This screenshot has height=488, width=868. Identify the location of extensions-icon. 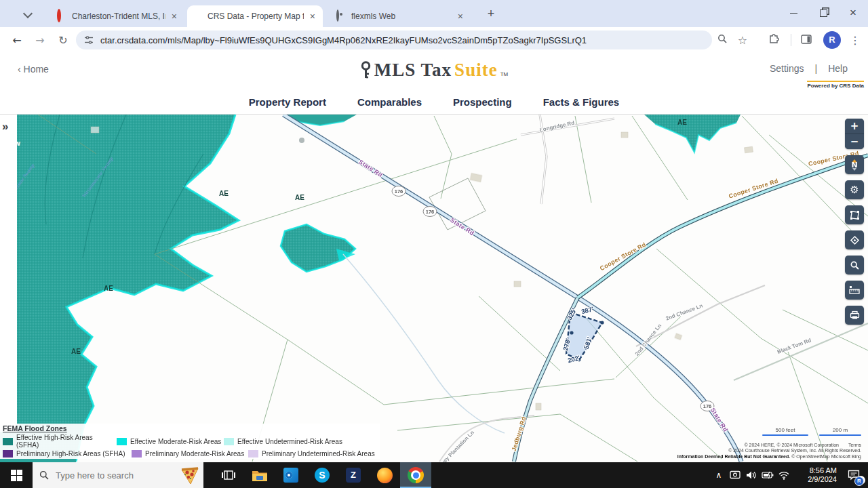
(774, 41).